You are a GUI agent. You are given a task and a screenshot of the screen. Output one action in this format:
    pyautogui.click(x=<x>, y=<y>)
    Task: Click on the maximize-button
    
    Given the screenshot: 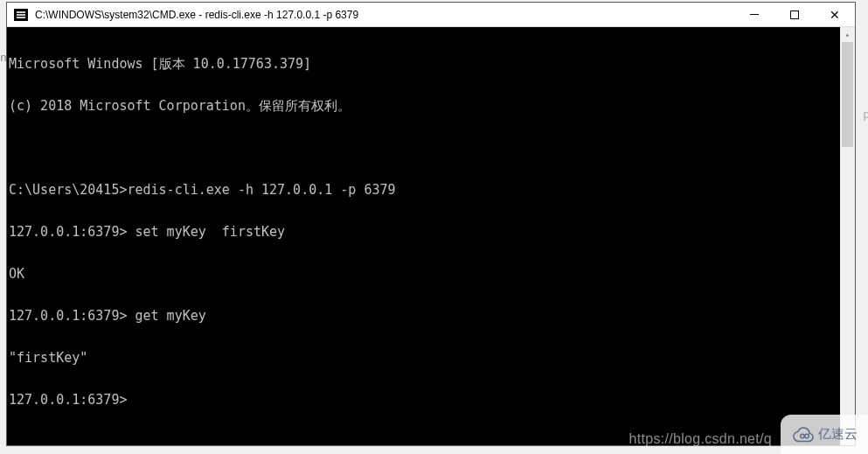 What is the action you would take?
    pyautogui.click(x=795, y=14)
    